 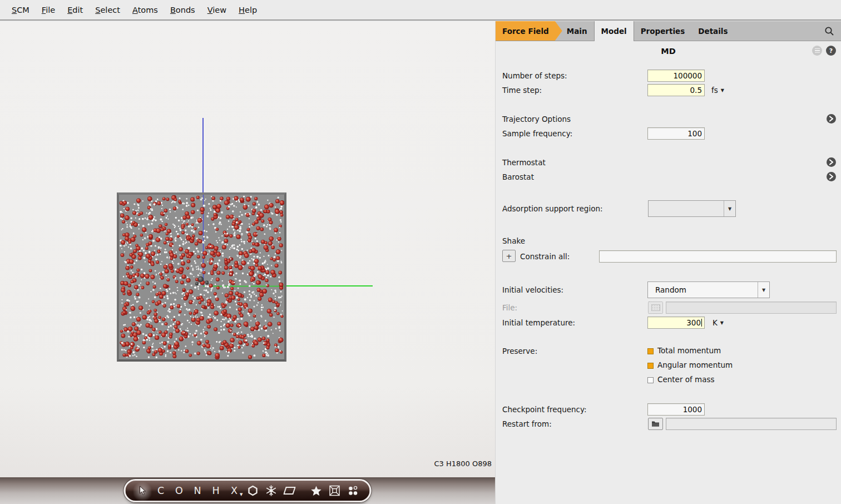 What do you see at coordinates (669, 90) in the screenshot?
I see `row-time-step: Time step: 0.5 fs▼` at bounding box center [669, 90].